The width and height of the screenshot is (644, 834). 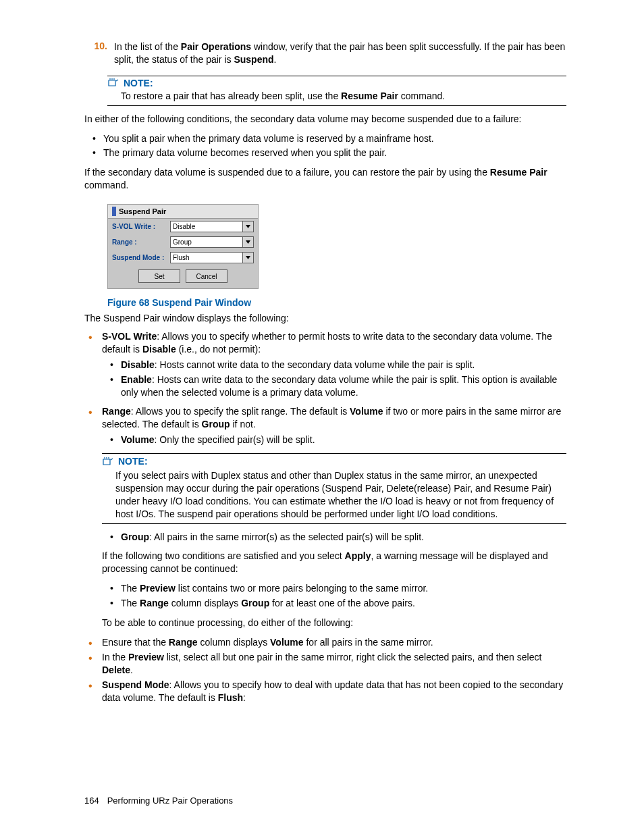 What do you see at coordinates (114, 211) in the screenshot?
I see `title-bar-accent` at bounding box center [114, 211].